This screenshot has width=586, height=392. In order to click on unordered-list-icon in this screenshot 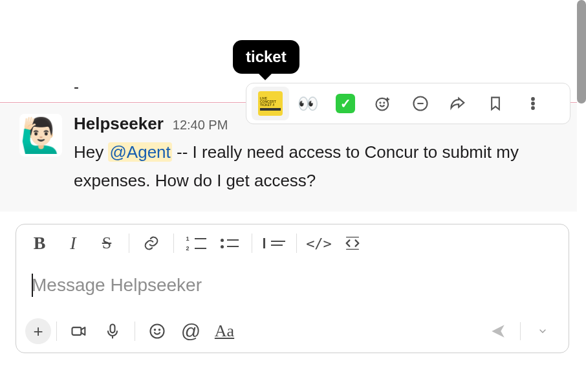, I will do `click(230, 243)`.